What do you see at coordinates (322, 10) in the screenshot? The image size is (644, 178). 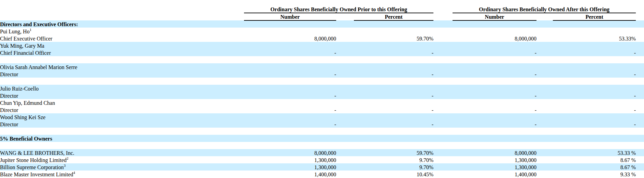 I see `table-header: Ordinary Shares Beneficially Owned Prior…` at bounding box center [322, 10].